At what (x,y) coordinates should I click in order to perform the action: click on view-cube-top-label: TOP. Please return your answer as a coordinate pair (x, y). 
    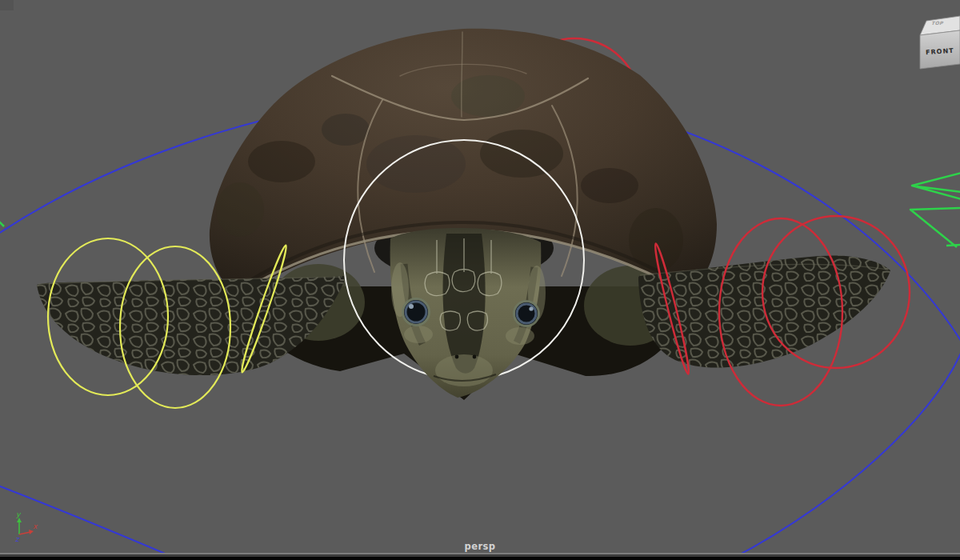
    Looking at the image, I should click on (938, 22).